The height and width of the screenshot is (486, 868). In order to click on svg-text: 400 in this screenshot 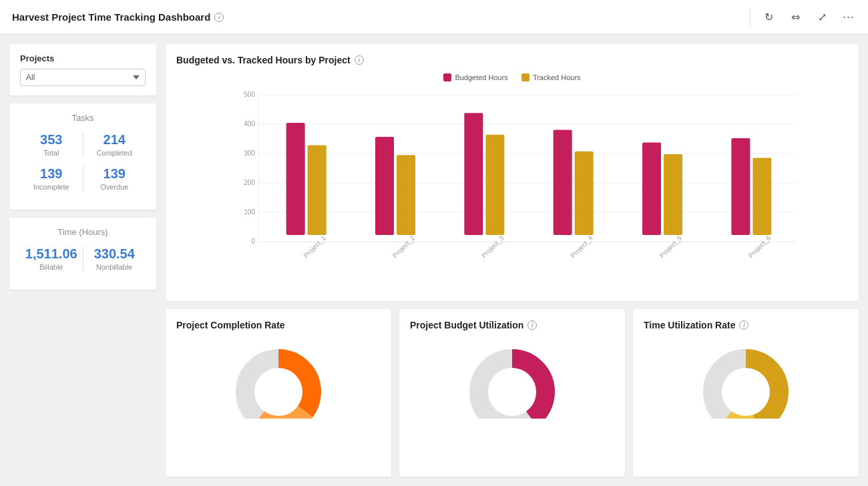, I will do `click(250, 124)`.